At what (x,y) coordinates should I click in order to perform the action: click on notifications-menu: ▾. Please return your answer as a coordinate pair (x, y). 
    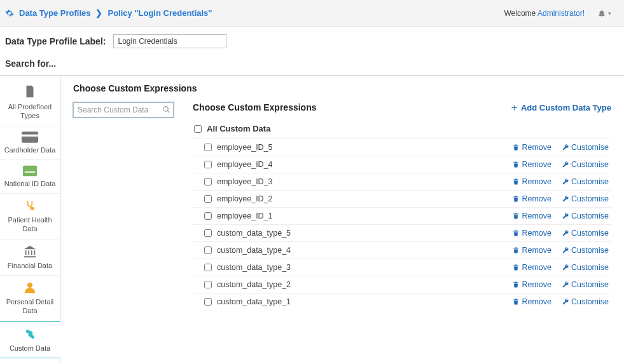
    Looking at the image, I should click on (604, 13).